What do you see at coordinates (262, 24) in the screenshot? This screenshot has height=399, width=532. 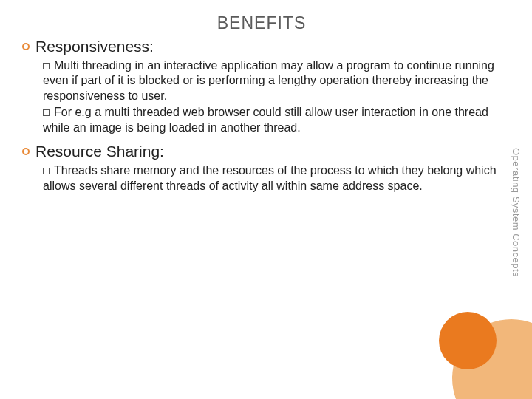 I see `slide-title: BENEFITS` at bounding box center [262, 24].